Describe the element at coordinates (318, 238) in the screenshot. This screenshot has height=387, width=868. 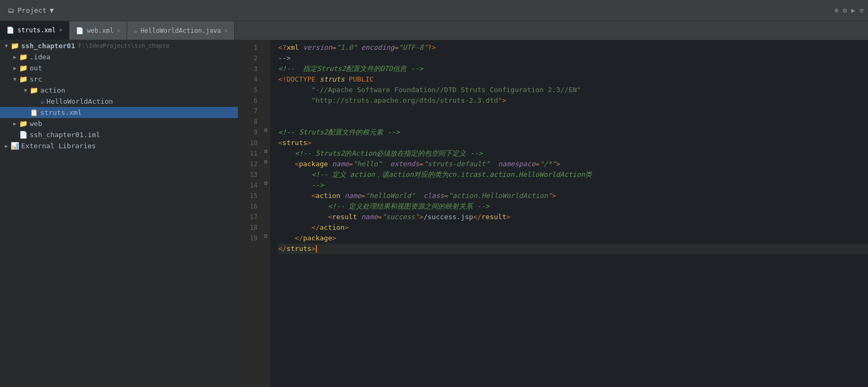
I see `l18-tag: package` at that location.